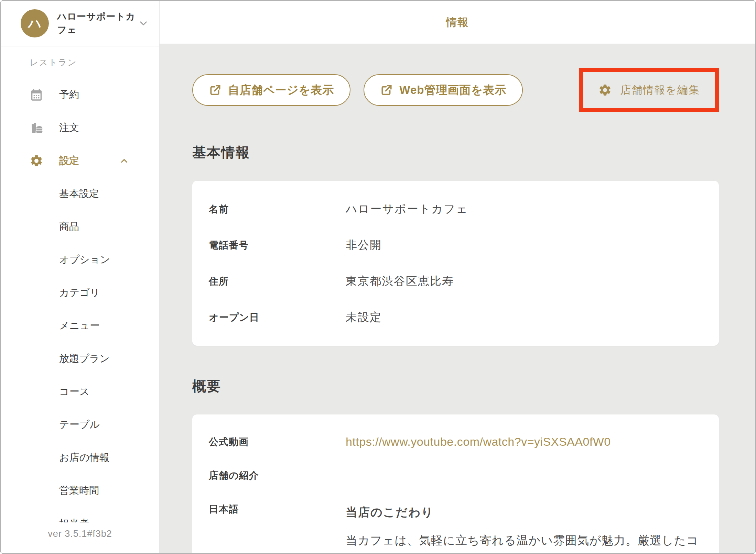 The width and height of the screenshot is (756, 554). Describe the element at coordinates (80, 538) in the screenshot. I see `sidebar-footer: ver 3.5.1#f3b2` at that location.